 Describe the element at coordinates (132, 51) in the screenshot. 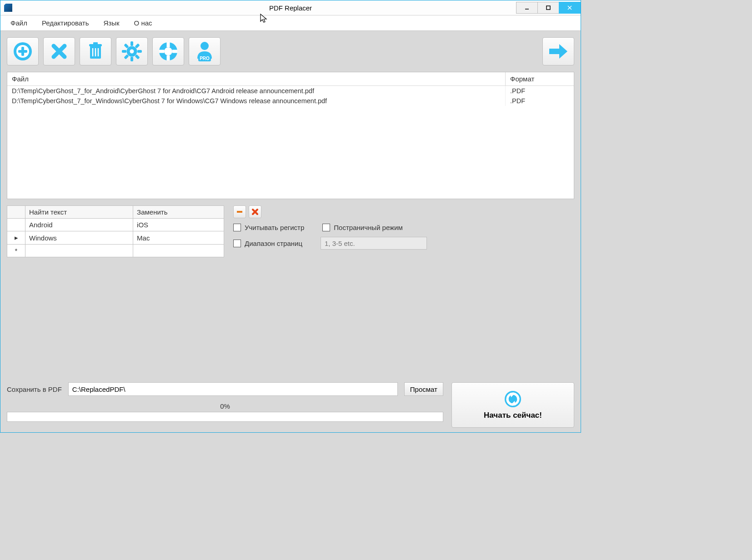

I see `settings-button` at that location.